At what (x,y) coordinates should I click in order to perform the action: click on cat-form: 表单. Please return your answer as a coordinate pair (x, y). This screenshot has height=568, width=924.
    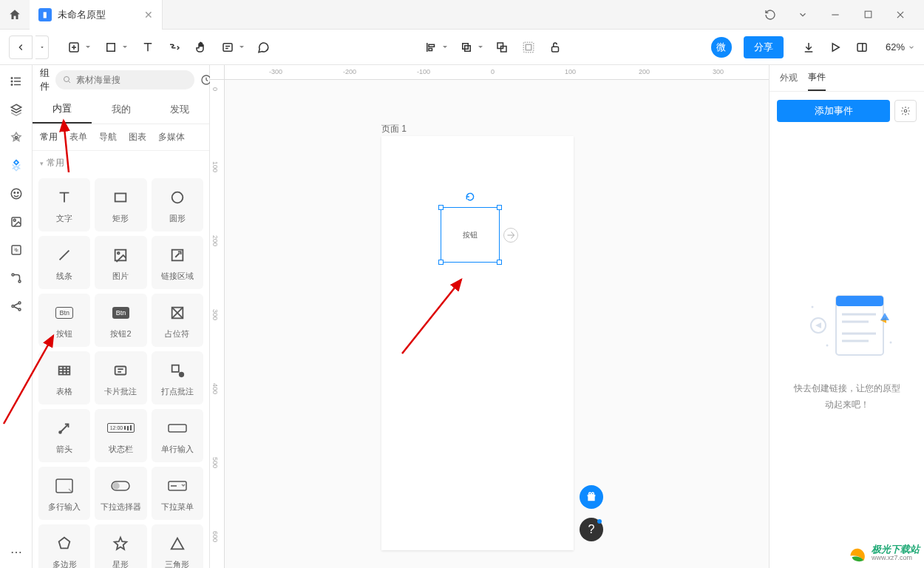
    Looking at the image, I should click on (78, 138).